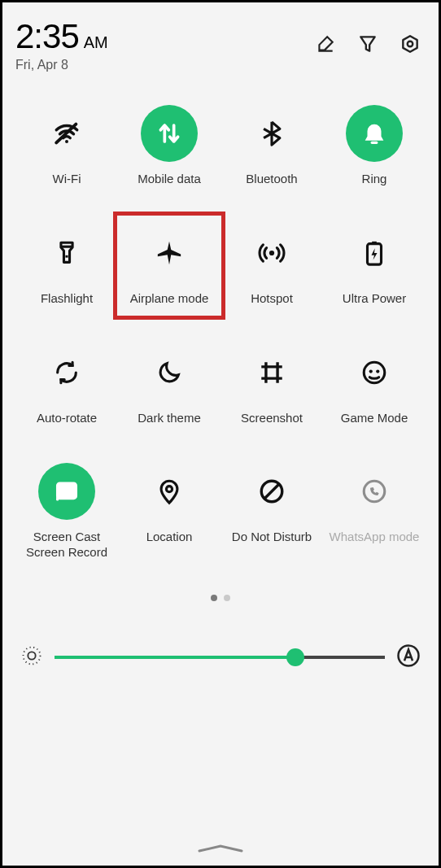 This screenshot has width=441, height=868. What do you see at coordinates (67, 299) in the screenshot?
I see `tile-label: Flashlight` at bounding box center [67, 299].